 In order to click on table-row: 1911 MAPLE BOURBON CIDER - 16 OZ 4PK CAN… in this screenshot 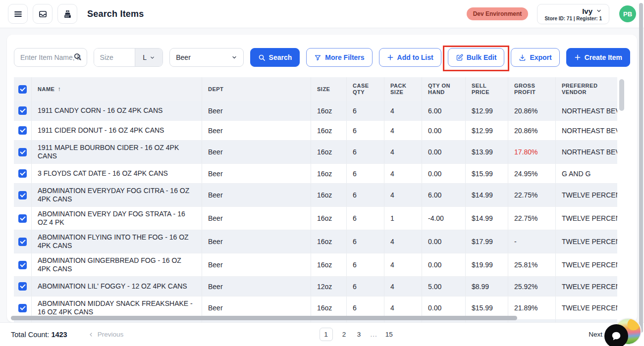, I will do `click(316, 152)`.